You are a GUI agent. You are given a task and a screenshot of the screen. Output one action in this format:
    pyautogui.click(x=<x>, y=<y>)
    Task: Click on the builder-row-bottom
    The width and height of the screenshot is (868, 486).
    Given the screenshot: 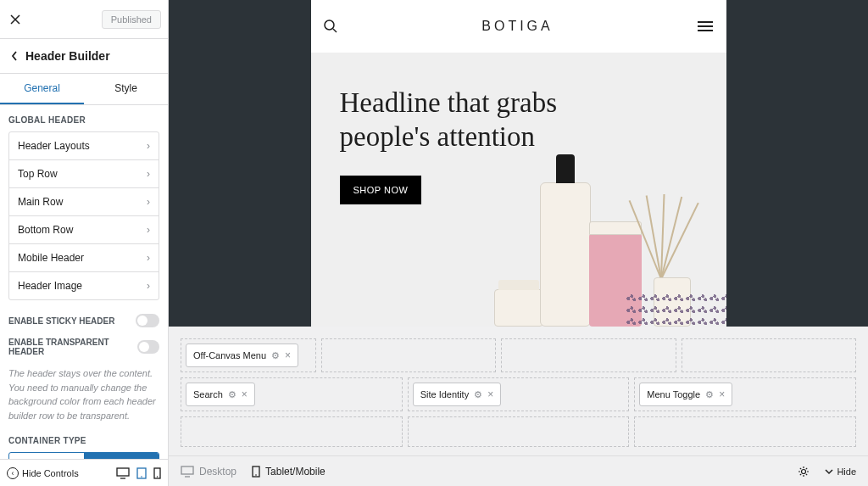 What is the action you would take?
    pyautogui.click(x=519, y=432)
    